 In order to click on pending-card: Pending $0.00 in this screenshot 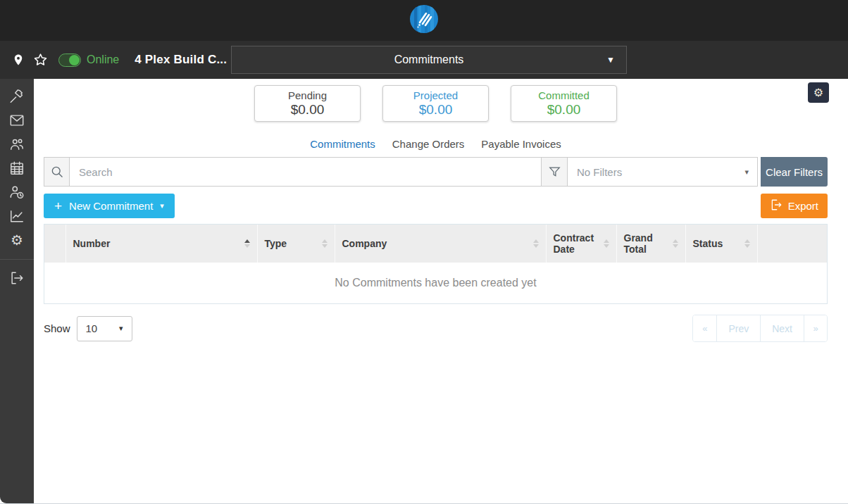, I will do `click(307, 103)`.